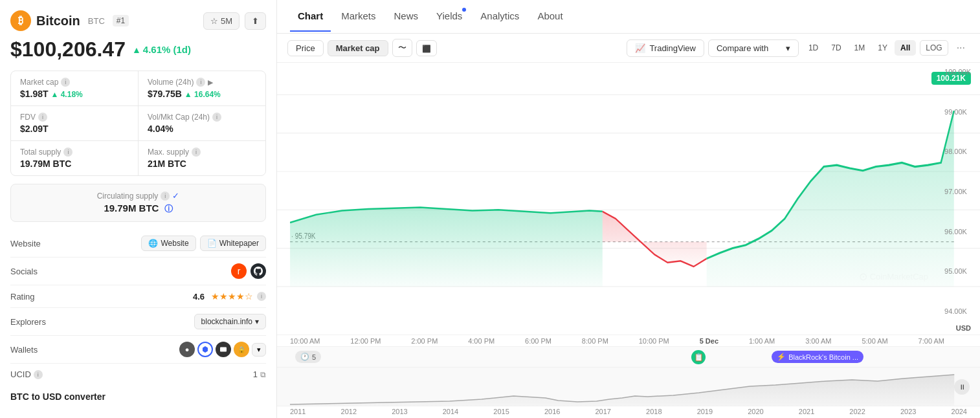 The height and width of the screenshot is (418, 980). Describe the element at coordinates (550, 17) in the screenshot. I see `tab-about: About` at that location.